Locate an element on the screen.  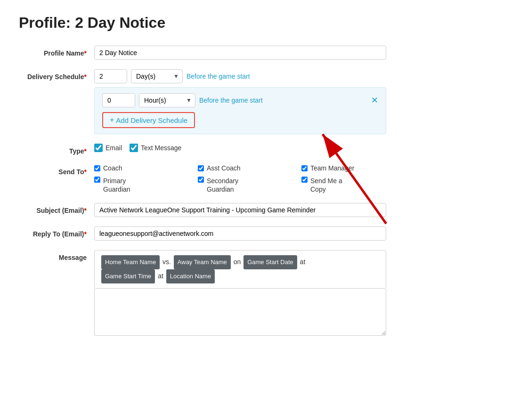
message-tags-area: Home Team Name vs. Away Team Name on Gam… is located at coordinates (240, 269).